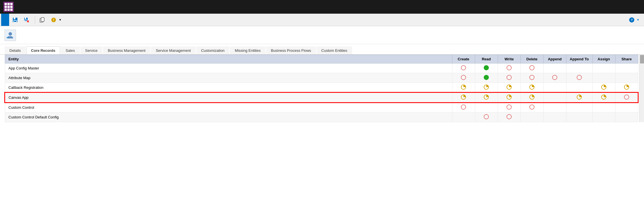 The image size is (644, 197). I want to click on table-row: Custom Control Default Config, so click(321, 117).